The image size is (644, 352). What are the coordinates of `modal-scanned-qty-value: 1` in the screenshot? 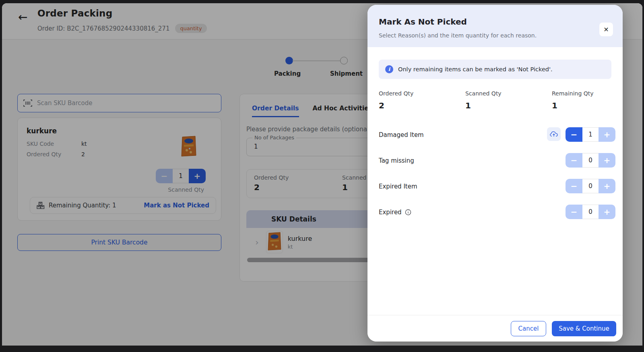 It's located at (483, 106).